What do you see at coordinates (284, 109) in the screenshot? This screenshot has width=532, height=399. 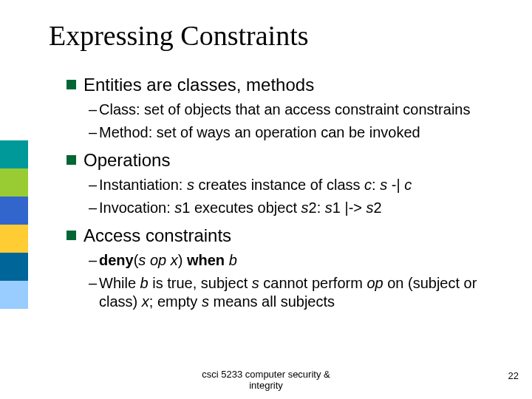 I see `sub-bullet-text: Class: set of objects that an access con…` at bounding box center [284, 109].